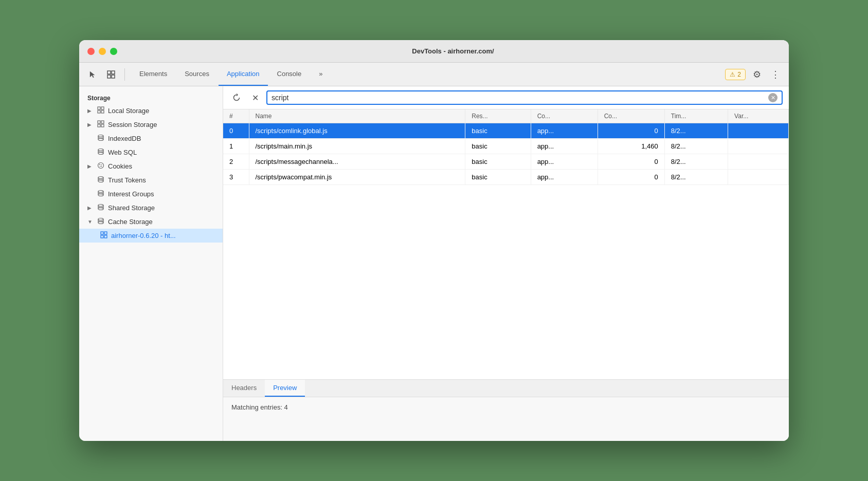 The width and height of the screenshot is (868, 481). I want to click on col-tim: Tim..., so click(696, 116).